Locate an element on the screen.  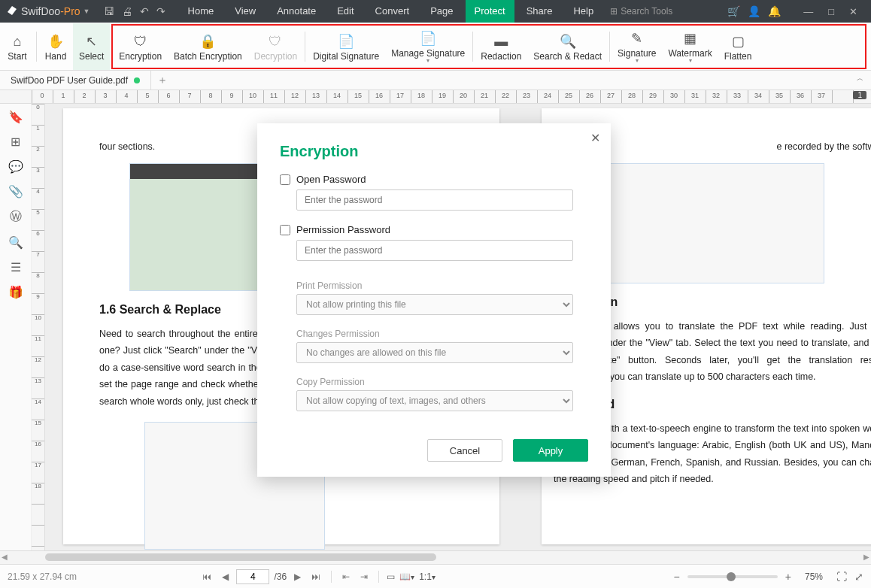
thumbnails-icon: ⊞ is located at coordinates (15, 141).